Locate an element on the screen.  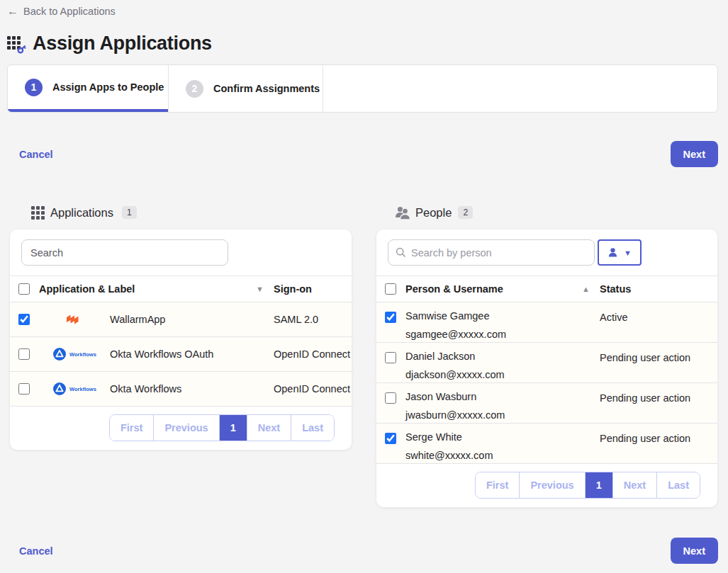
back-link-label: Back to Applications is located at coordinates (69, 11).